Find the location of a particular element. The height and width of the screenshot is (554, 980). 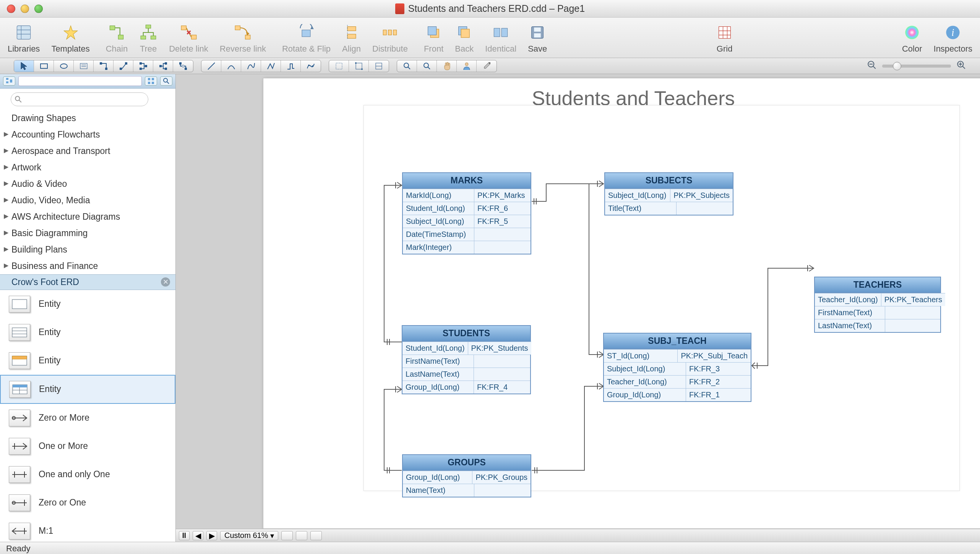

entity-key: FK:FR_2 is located at coordinates (719, 382).